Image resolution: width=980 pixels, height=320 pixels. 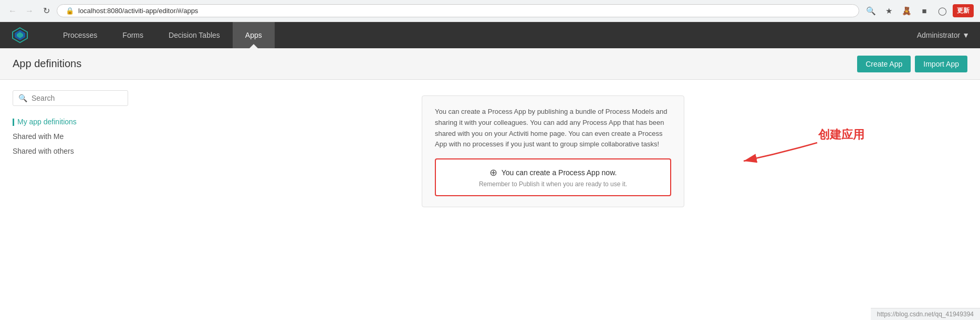 What do you see at coordinates (553, 128) in the screenshot?
I see `info-description: You can create a Process App by publishi…` at bounding box center [553, 128].